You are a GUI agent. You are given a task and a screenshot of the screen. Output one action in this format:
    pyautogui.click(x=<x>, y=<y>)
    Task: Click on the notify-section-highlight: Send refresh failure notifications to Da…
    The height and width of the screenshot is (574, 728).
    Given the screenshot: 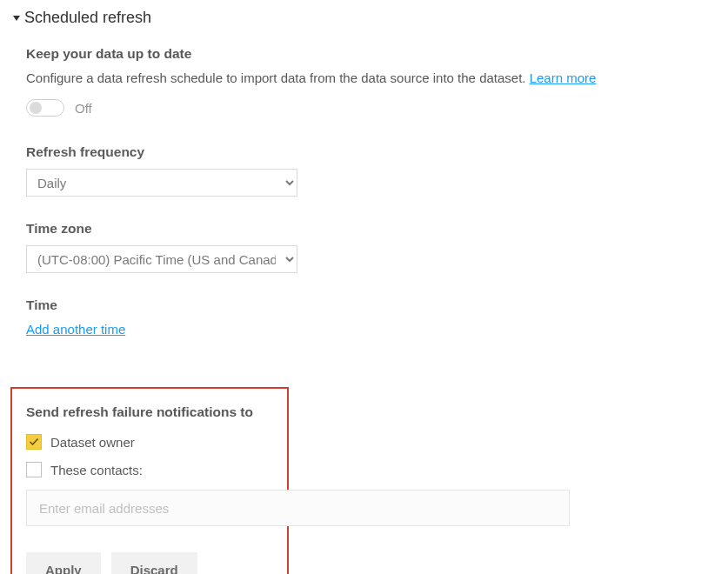 What is the action you would take?
    pyautogui.click(x=150, y=480)
    